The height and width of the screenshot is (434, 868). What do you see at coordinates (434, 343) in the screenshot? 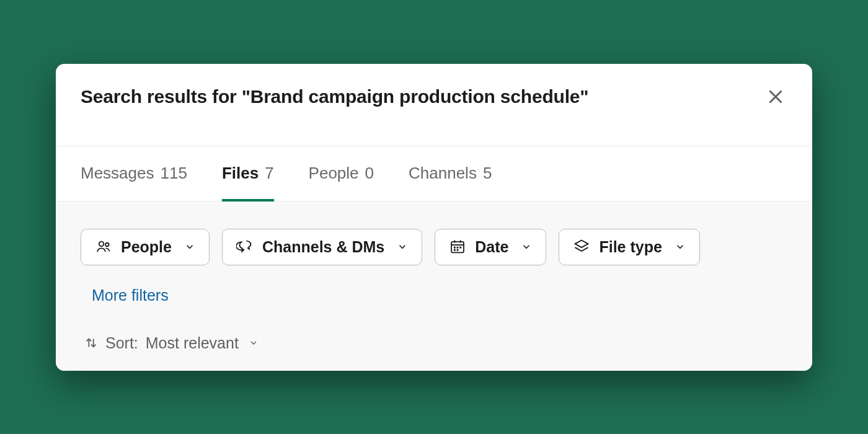
I see `sort-control: Sort: Most relevant` at bounding box center [434, 343].